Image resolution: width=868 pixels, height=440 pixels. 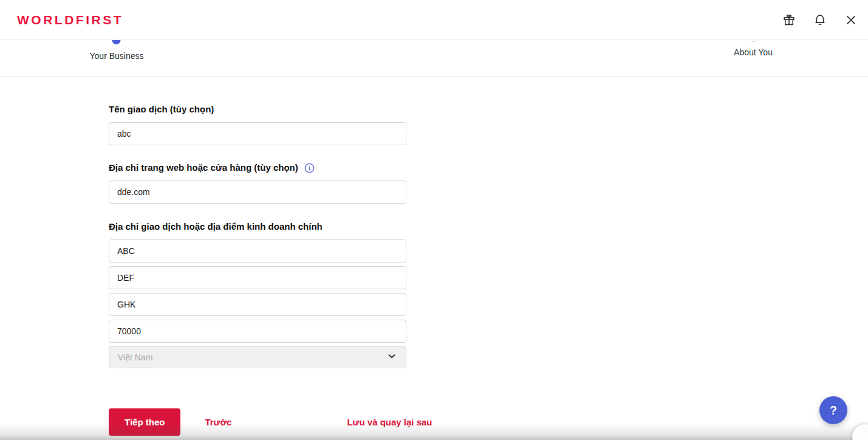 What do you see at coordinates (851, 20) in the screenshot?
I see `close-icon` at bounding box center [851, 20].